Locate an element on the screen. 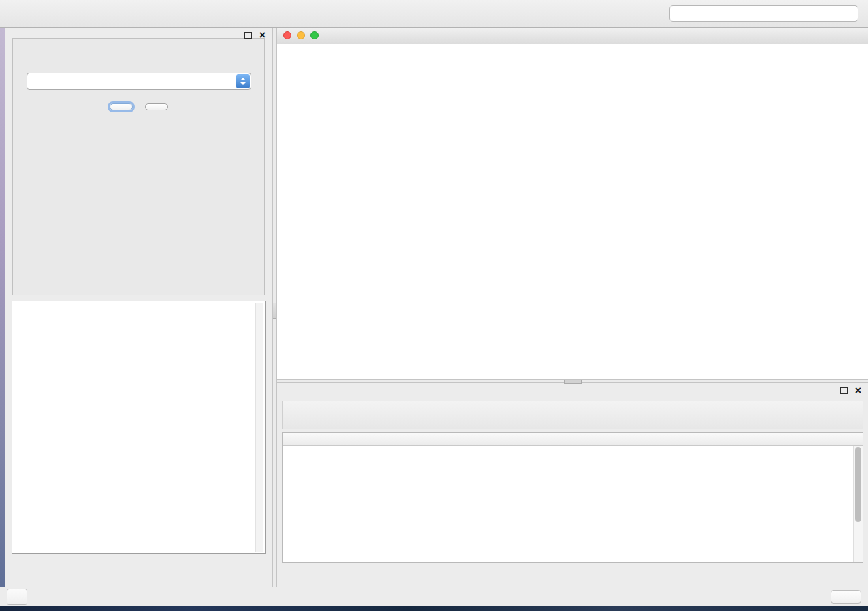 The width and height of the screenshot is (868, 611). scrollbar-thumb is located at coordinates (858, 484).